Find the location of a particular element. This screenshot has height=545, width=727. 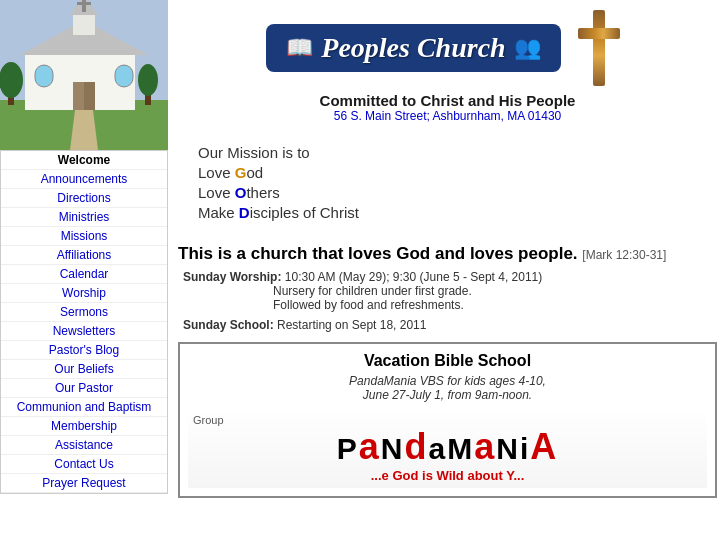

sunday-school-label: Sunday School: is located at coordinates (228, 325).